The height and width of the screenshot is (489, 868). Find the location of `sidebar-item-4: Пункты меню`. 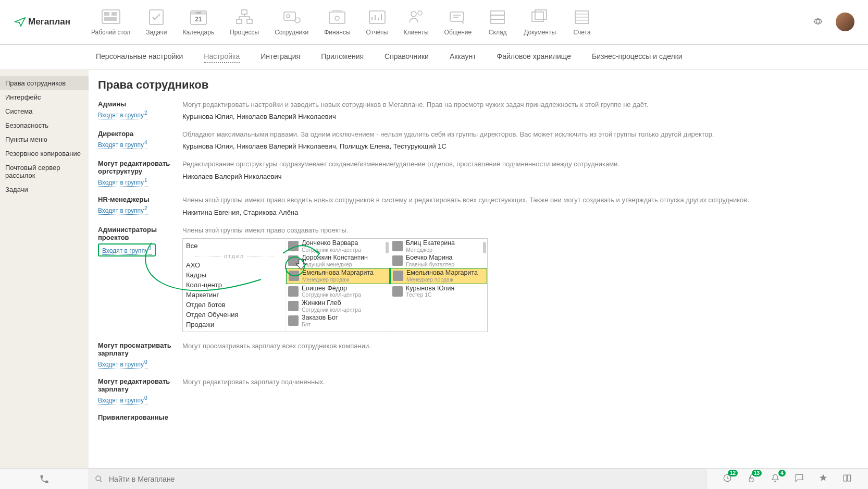

sidebar-item-4: Пункты меню is located at coordinates (44, 140).